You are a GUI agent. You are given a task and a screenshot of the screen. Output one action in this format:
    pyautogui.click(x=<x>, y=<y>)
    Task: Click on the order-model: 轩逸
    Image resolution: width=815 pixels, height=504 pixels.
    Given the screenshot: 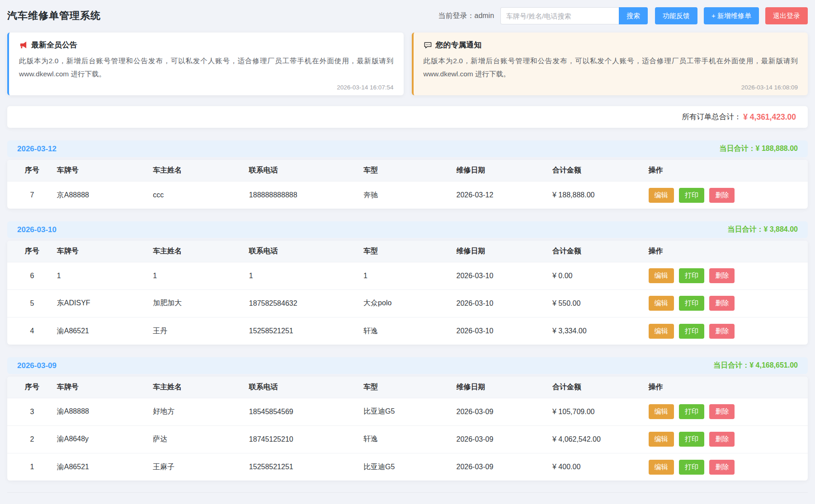 What is the action you would take?
    pyautogui.click(x=410, y=439)
    